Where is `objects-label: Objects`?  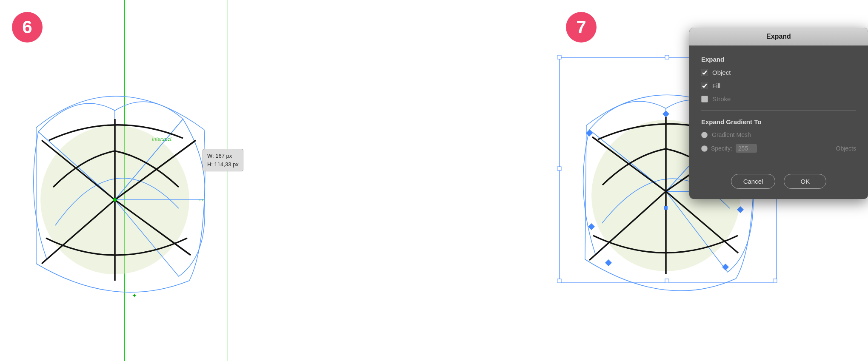 objects-label: Objects is located at coordinates (846, 148).